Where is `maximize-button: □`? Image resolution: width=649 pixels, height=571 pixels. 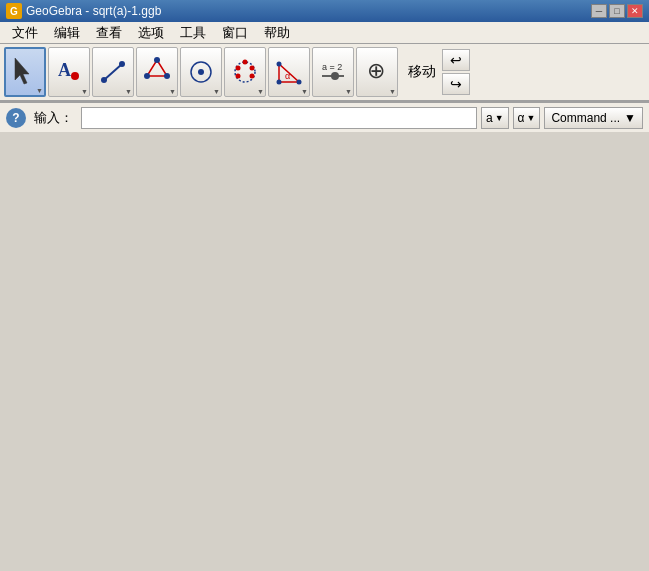
maximize-button: □ is located at coordinates (617, 11).